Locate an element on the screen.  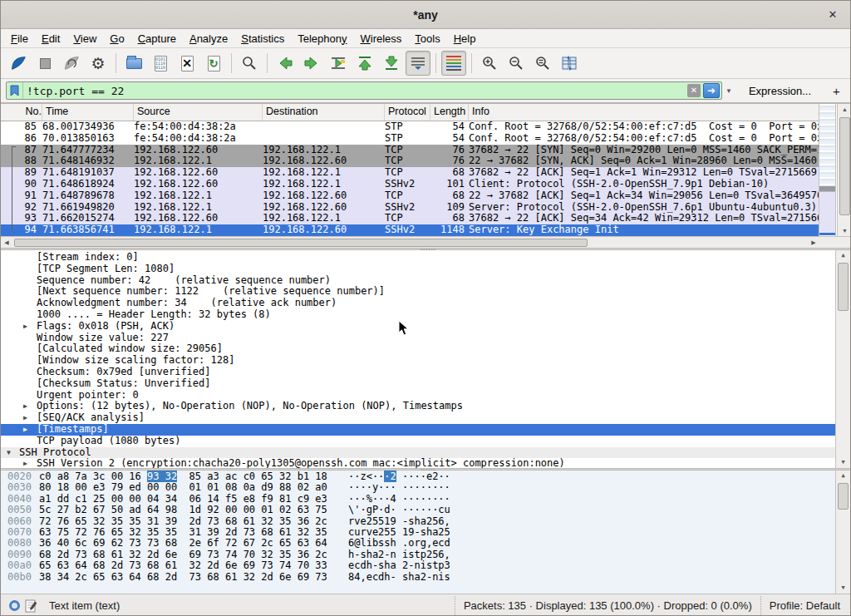
detail-row-flags: ▶Flags: 0x018 (PSH, ACK) is located at coordinates (418, 327).